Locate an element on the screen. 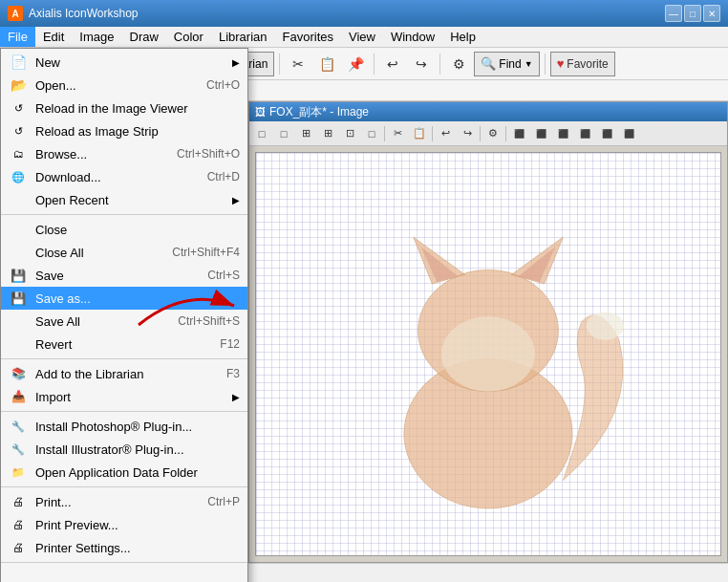 The width and height of the screenshot is (728, 582). it-btn-5: ⊡ is located at coordinates (350, 134).